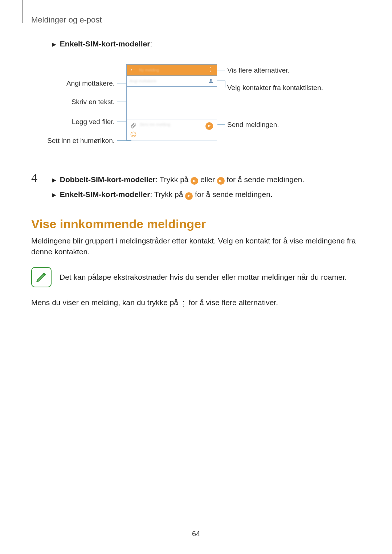 This screenshot has height=554, width=392. Describe the element at coordinates (253, 125) in the screenshot. I see `label-send: Send meldingen.` at that location.